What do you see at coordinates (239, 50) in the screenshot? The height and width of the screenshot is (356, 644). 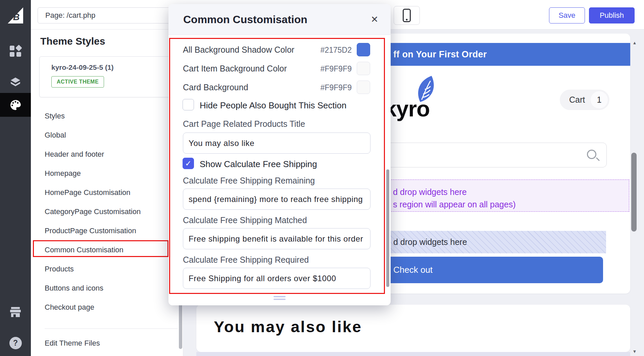 I see `color-field-label: All Background Shadow Color` at bounding box center [239, 50].